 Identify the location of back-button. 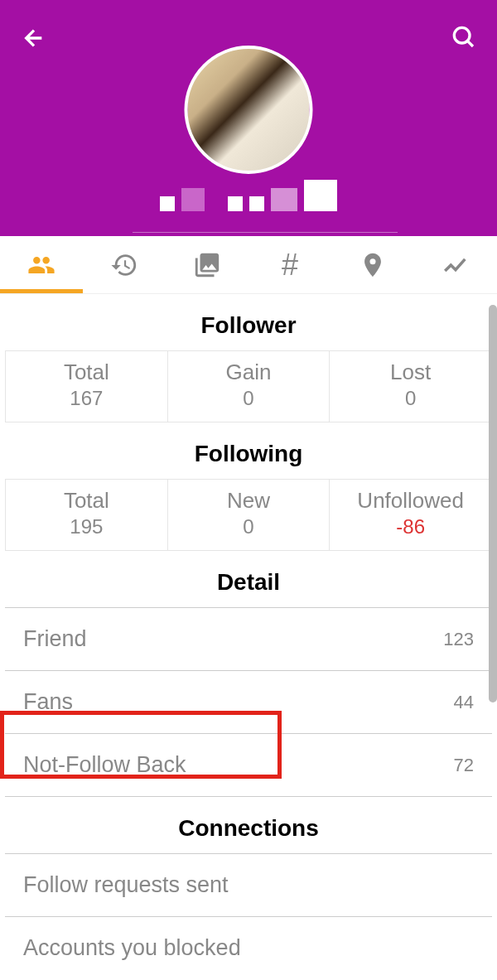
(34, 40).